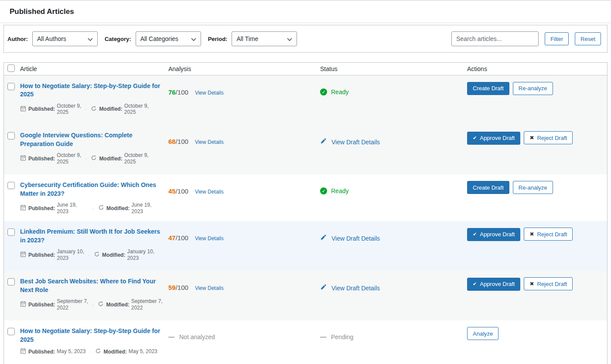 Image resolution: width=611 pixels, height=364 pixels. Describe the element at coordinates (393, 342) in the screenshot. I see `status-cell: —Pending` at that location.